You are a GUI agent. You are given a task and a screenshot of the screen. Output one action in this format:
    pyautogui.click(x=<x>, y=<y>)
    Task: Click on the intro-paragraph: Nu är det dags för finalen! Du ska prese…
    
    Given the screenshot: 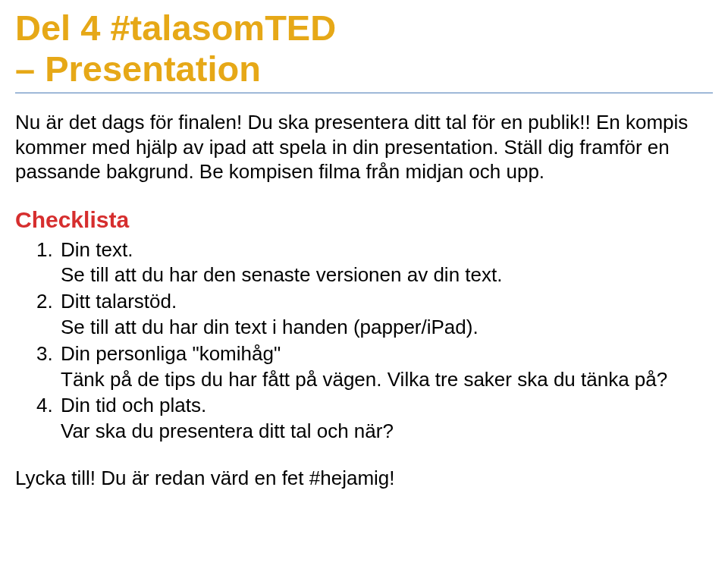 What is the action you would take?
    pyautogui.click(x=364, y=147)
    